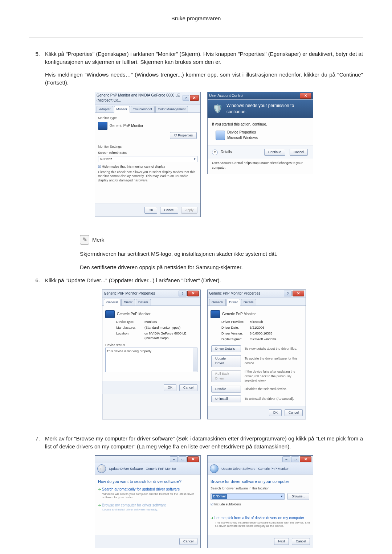 The height and width of the screenshot is (554, 392). What do you see at coordinates (171, 322) in the screenshot?
I see `device-type-value: Monitors` at bounding box center [171, 322].